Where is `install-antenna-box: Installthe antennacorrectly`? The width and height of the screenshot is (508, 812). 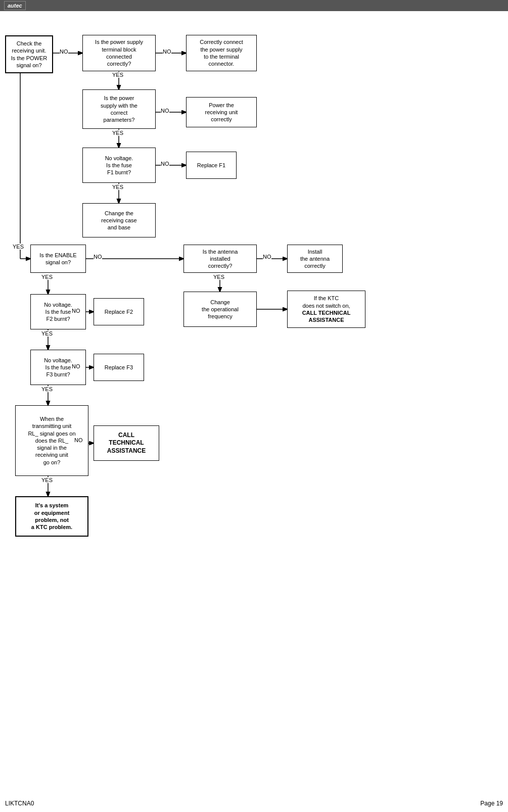
install-antenna-box: Installthe antennacorrectly is located at coordinates (315, 259).